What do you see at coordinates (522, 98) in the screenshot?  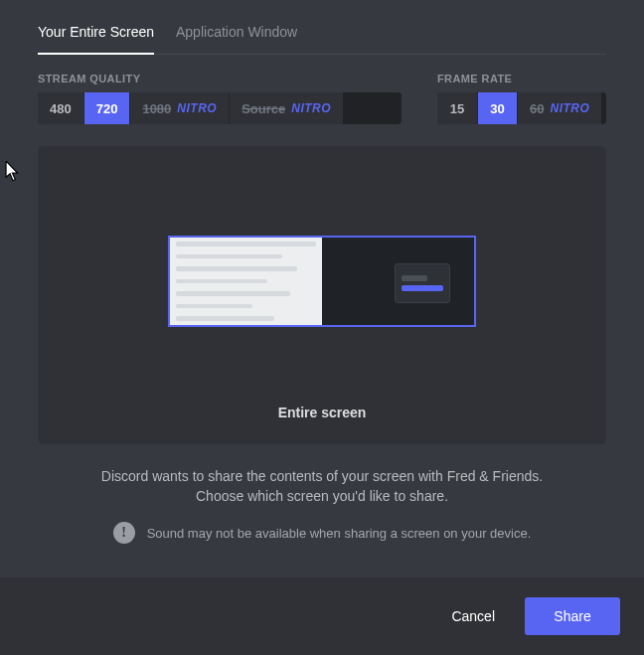 I see `frame-rate-section: Frame Rate 15 30 60 NITRO` at bounding box center [522, 98].